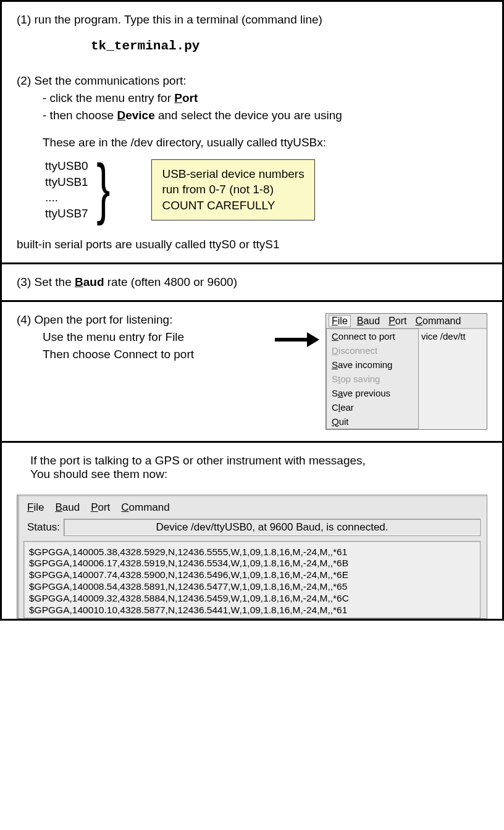  I want to click on t: aud, so click(94, 282).